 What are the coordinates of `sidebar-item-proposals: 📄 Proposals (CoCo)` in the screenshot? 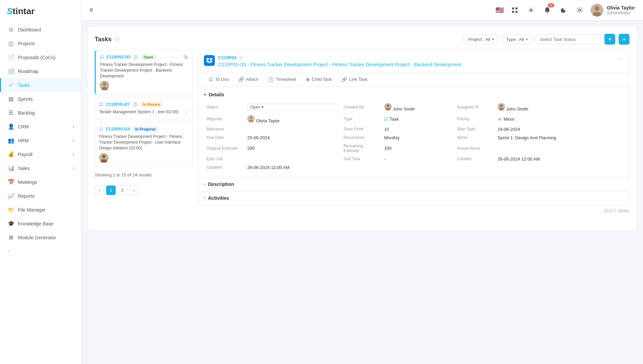 It's located at (41, 57).